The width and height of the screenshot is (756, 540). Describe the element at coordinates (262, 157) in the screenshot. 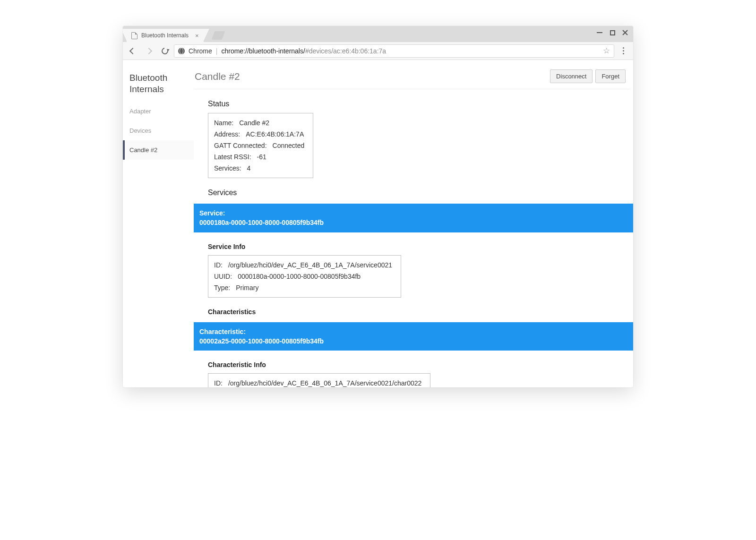

I see `status-value: -61` at that location.